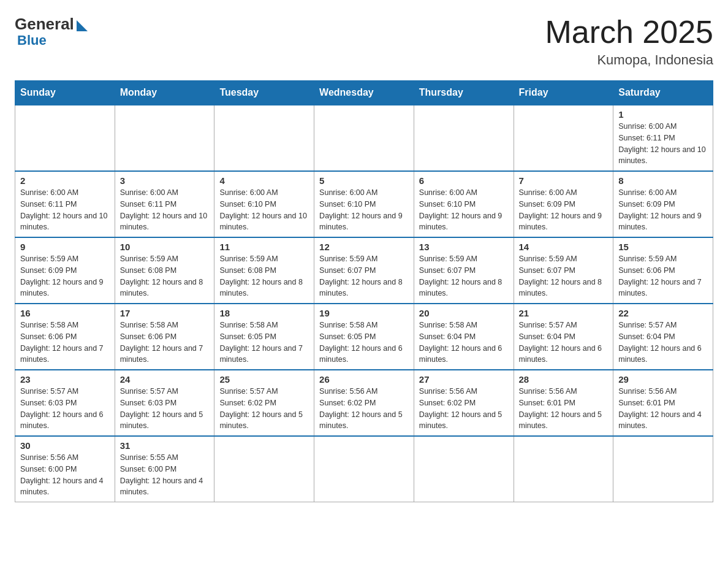 Image resolution: width=728 pixels, height=563 pixels. I want to click on day-number: 18, so click(264, 313).